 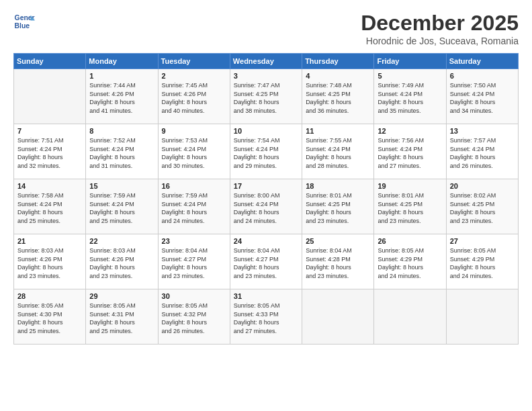 What do you see at coordinates (194, 153) in the screenshot?
I see `day-info: Sunrise: 7:53 AM Sunset: 4:24 PM Dayligh…` at bounding box center [194, 153].